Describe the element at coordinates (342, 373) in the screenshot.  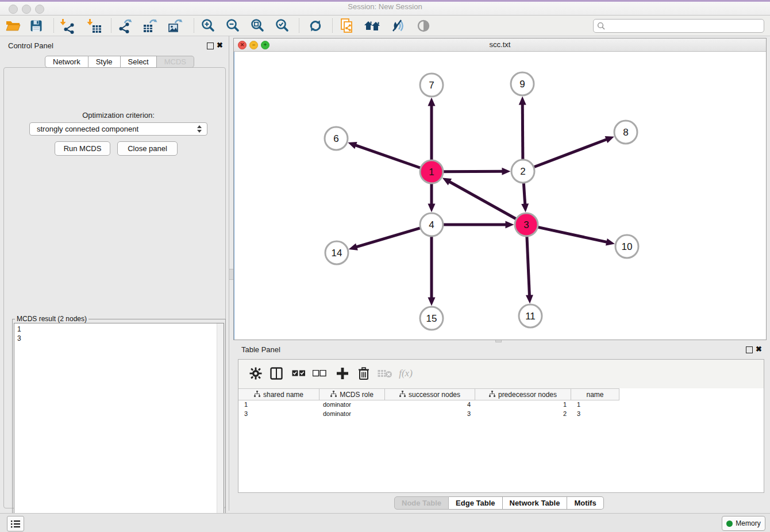
I see `add-column-icon` at that location.